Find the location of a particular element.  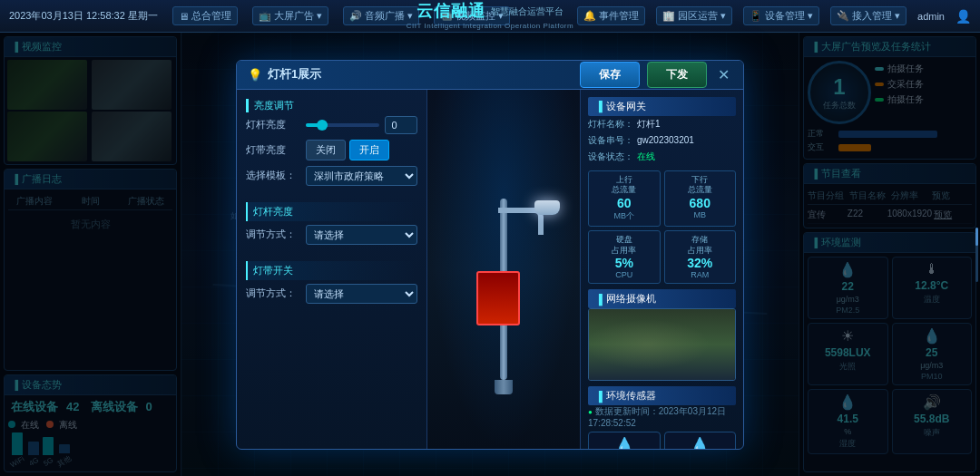

camera-preview is located at coordinates (662, 345).